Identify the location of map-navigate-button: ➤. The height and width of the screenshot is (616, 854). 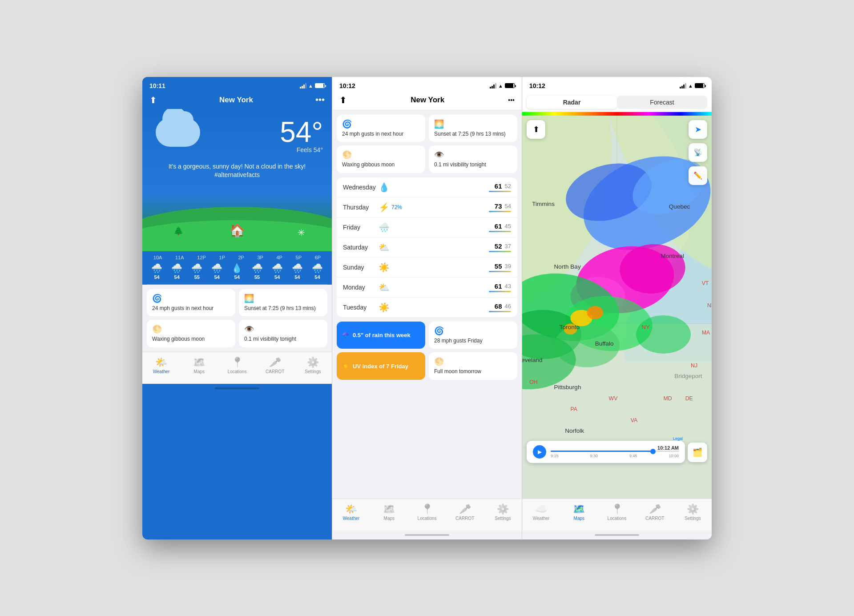
(698, 129).